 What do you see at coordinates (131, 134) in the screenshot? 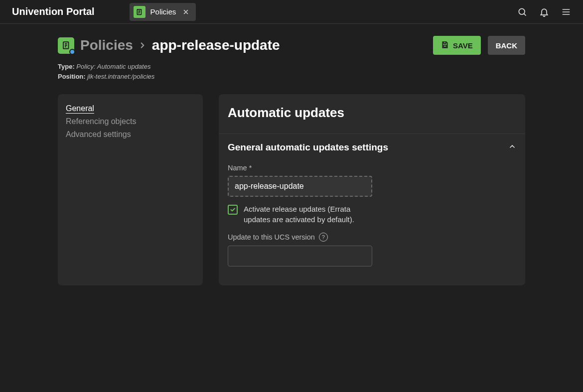
I see `sidebar-item-advanced: Advanced settings` at bounding box center [131, 134].